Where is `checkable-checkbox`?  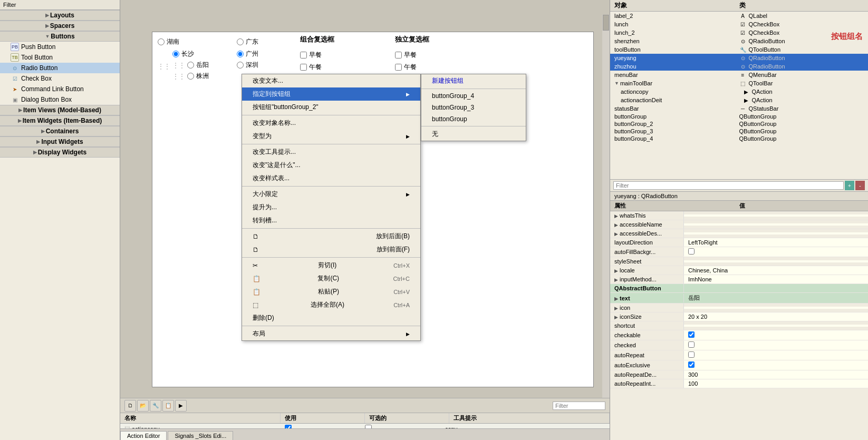 checkable-checkbox is located at coordinates (691, 335).